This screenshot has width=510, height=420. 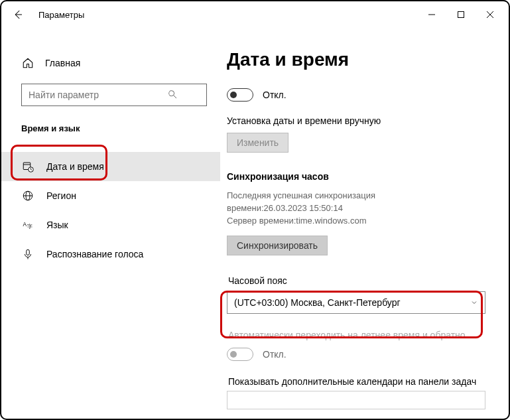 I want to click on sidebar-item-label: Дата и время, so click(x=76, y=167).